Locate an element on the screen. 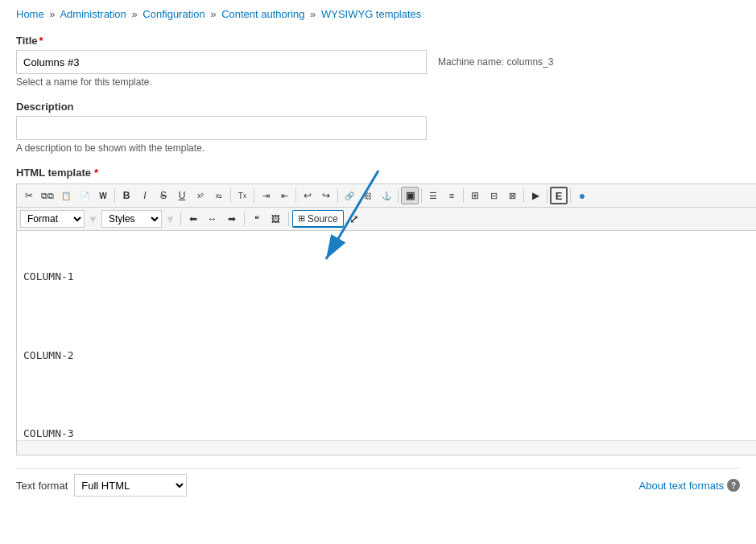 The image size is (756, 544). html-template-label: HTML template* is located at coordinates (378, 172).